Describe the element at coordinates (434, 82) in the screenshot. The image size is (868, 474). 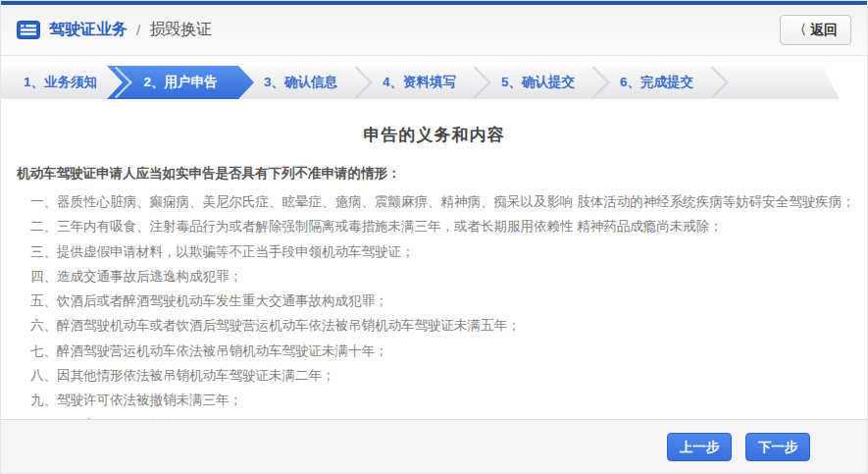
I see `step-wizard: 1、业务须知 2、用户申告 3、确认信息 4、资料填写 5、确认提交 6、完成提…` at that location.